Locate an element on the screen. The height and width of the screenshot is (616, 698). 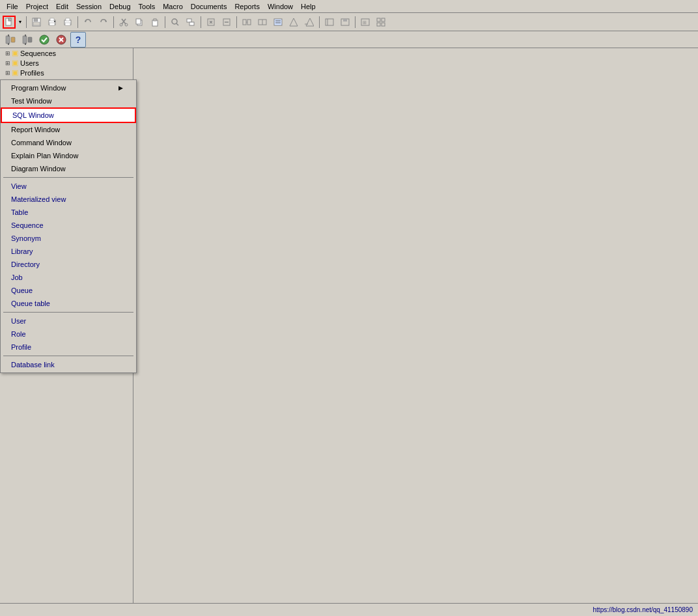
menu-item-report-window: Report Window is located at coordinates (68, 130).